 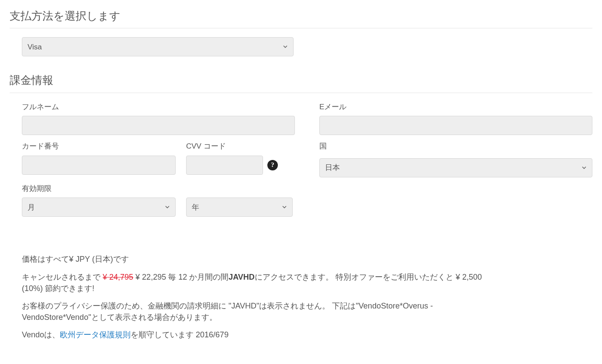 I want to click on billing-info-title: 課金情報, so click(x=301, y=82).